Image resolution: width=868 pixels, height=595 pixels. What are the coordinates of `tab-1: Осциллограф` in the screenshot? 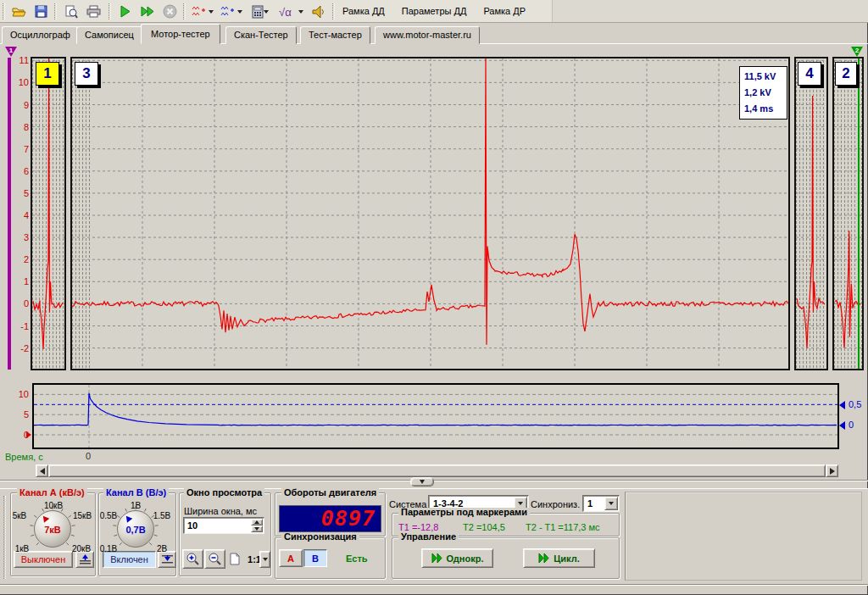 It's located at (41, 36).